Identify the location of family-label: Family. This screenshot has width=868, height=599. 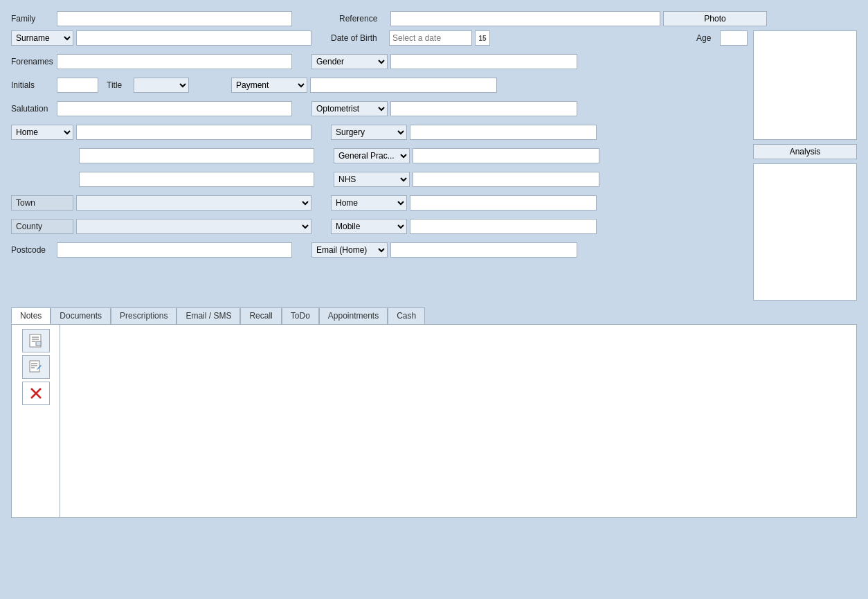
(33, 19).